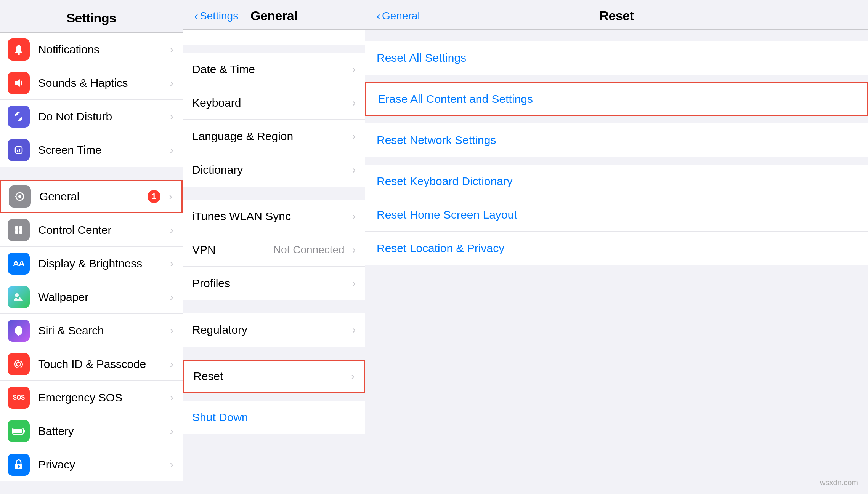 Image resolution: width=868 pixels, height=494 pixels. I want to click on datetime-chevron: ›, so click(354, 69).